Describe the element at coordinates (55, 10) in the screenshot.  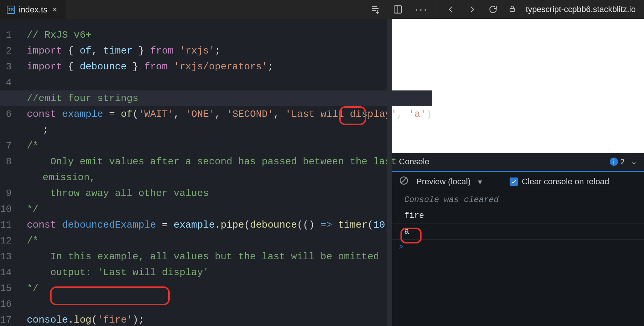
I see `close-tab-icon: ×` at that location.